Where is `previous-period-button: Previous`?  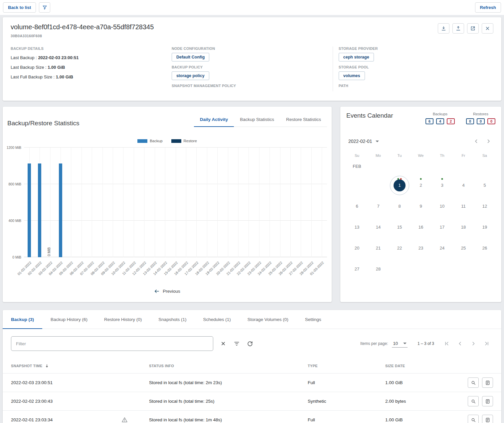 previous-period-button: Previous is located at coordinates (167, 294).